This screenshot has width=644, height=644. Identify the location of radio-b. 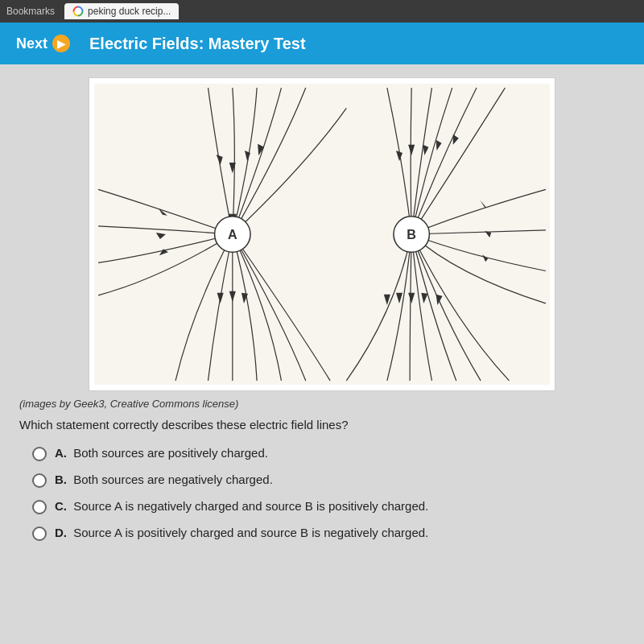
(39, 481).